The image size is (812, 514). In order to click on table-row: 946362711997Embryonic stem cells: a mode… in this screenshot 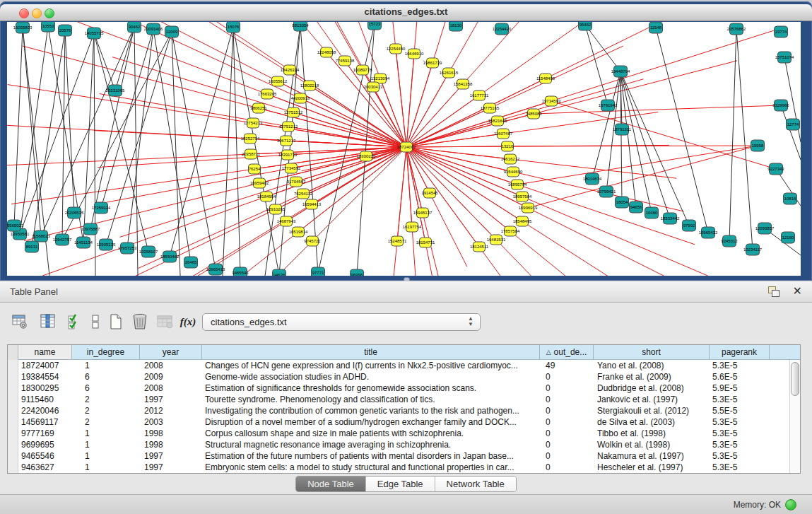, I will do `click(399, 467)`.